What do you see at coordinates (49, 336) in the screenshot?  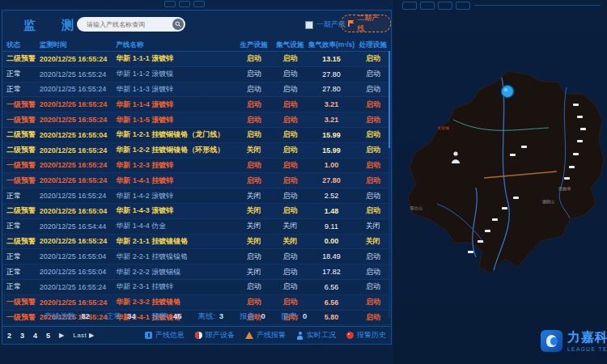 I see `page-number: 5` at bounding box center [49, 336].